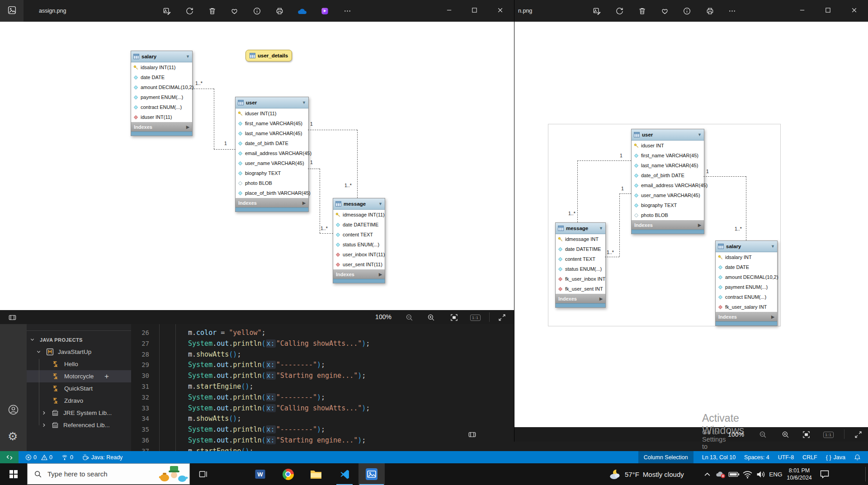  I want to click on line-number: 34, so click(140, 419).